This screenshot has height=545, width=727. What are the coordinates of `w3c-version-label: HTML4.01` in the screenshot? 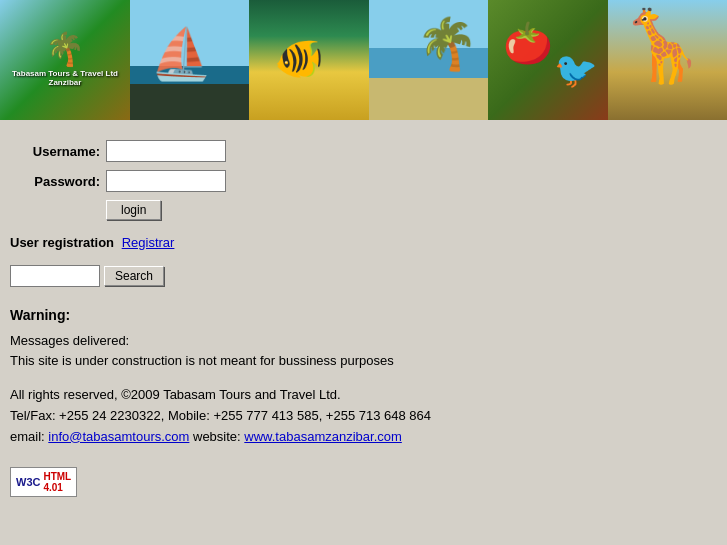 It's located at (57, 482).